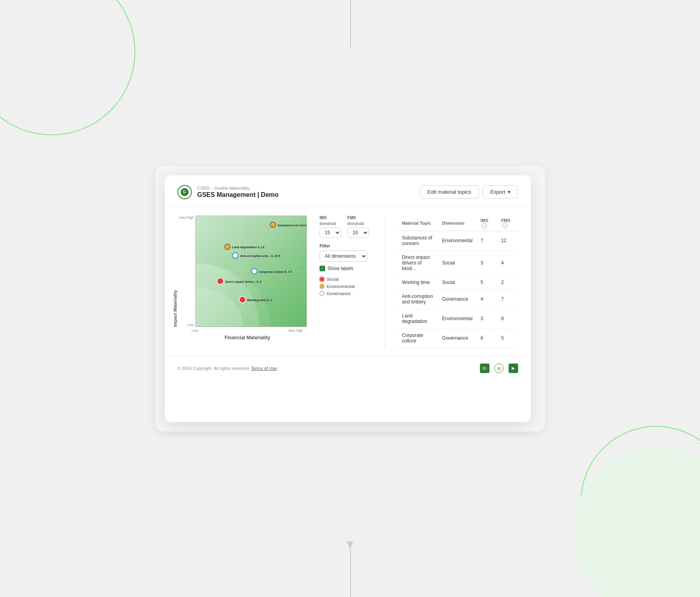 This screenshot has height=597, width=700. What do you see at coordinates (185, 192) in the screenshot?
I see `logo-circle: G` at bounding box center [185, 192].